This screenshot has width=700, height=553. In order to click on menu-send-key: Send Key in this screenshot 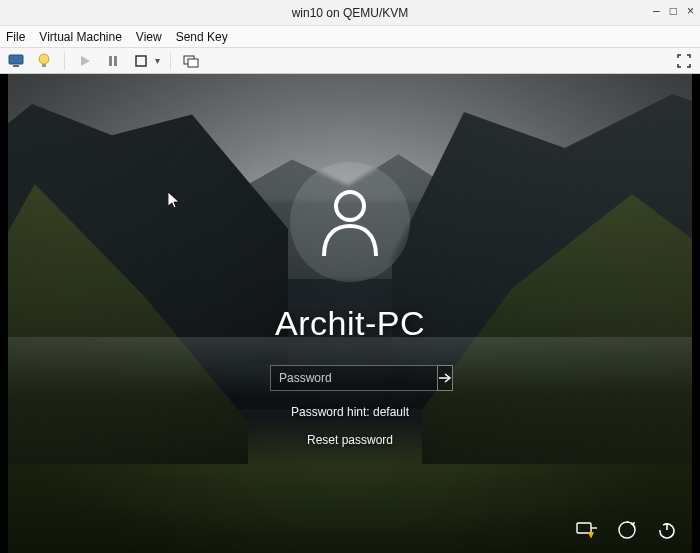, I will do `click(202, 37)`.